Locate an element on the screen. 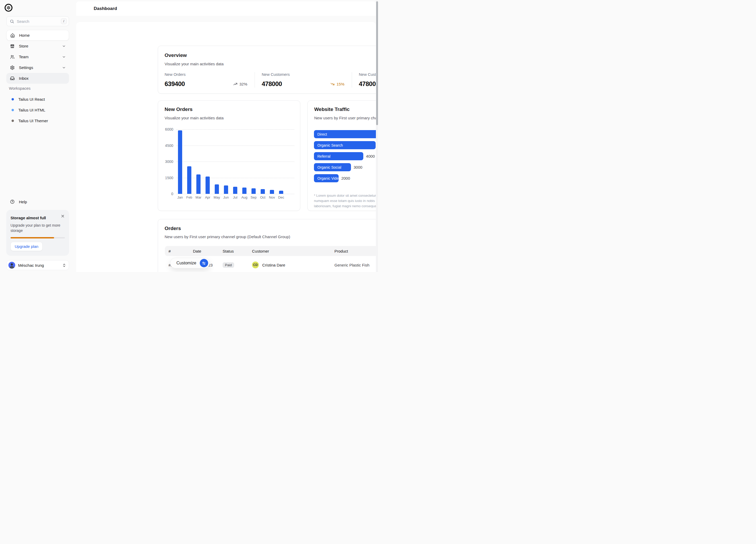 This screenshot has width=756, height=544. workspace-item-tailus-ui-themer: Tailus UI Themer is located at coordinates (38, 121).